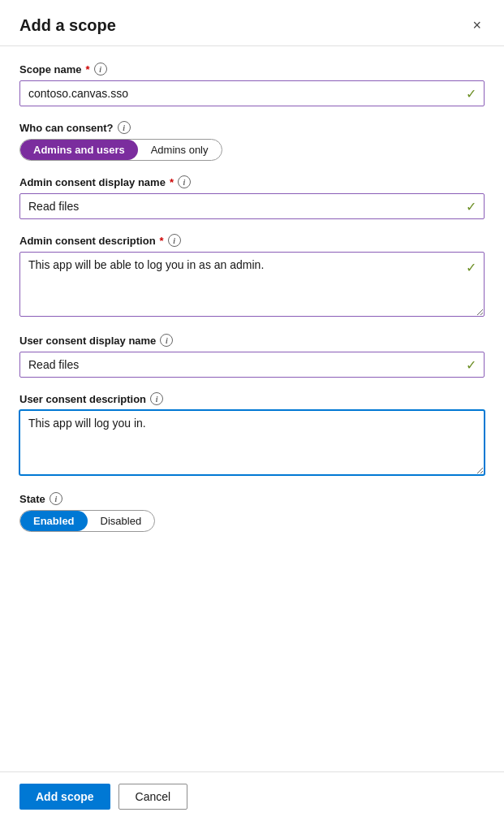  Describe the element at coordinates (252, 276) in the screenshot. I see `admin-consent-description-group: Admin consent description * i This app w…` at that location.